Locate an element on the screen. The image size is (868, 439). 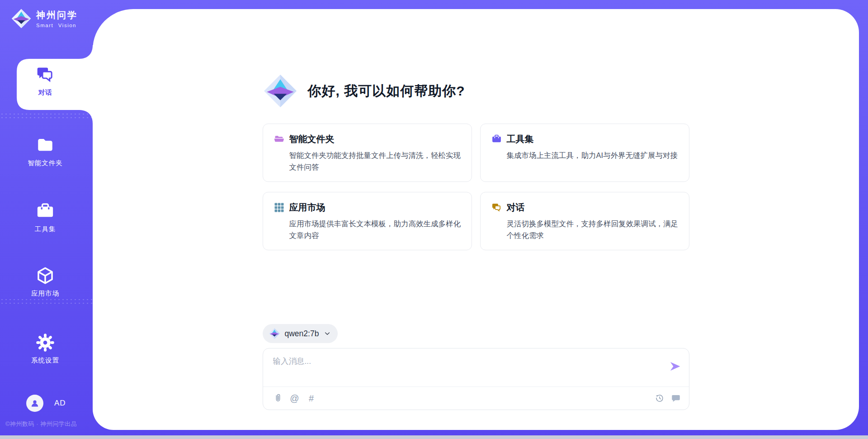
folder-icon is located at coordinates (45, 145).